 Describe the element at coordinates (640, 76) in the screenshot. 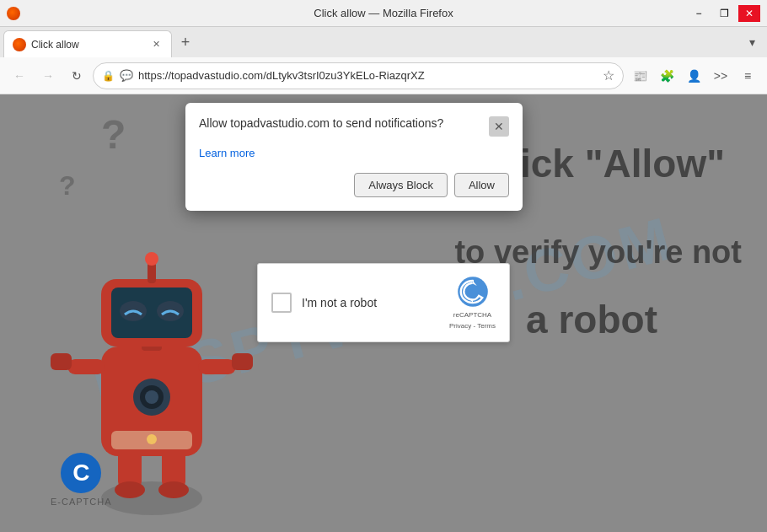

I see `pocket-button: 📰` at that location.